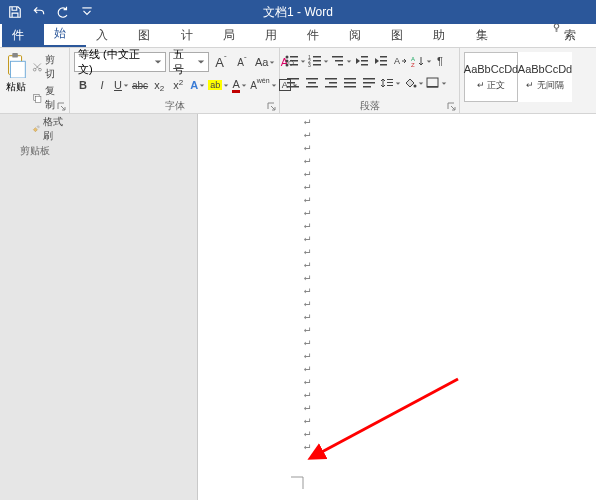  What do you see at coordinates (436, 83) in the screenshot?
I see `borders-button` at bounding box center [436, 83].